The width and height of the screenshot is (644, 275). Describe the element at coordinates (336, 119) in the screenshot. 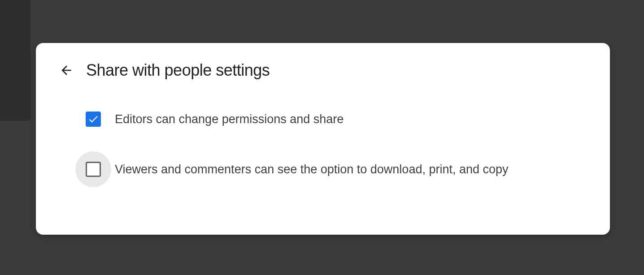

I see `option-editors-permissions: Editors can change permissions and share` at that location.